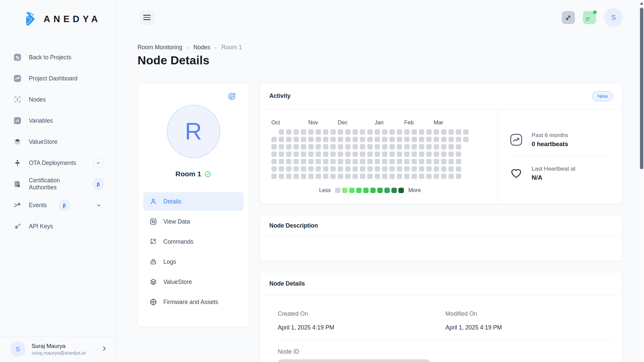 The width and height of the screenshot is (644, 362). Describe the element at coordinates (193, 282) in the screenshot. I see `menu-item-valuestore: ValueStore` at that location.